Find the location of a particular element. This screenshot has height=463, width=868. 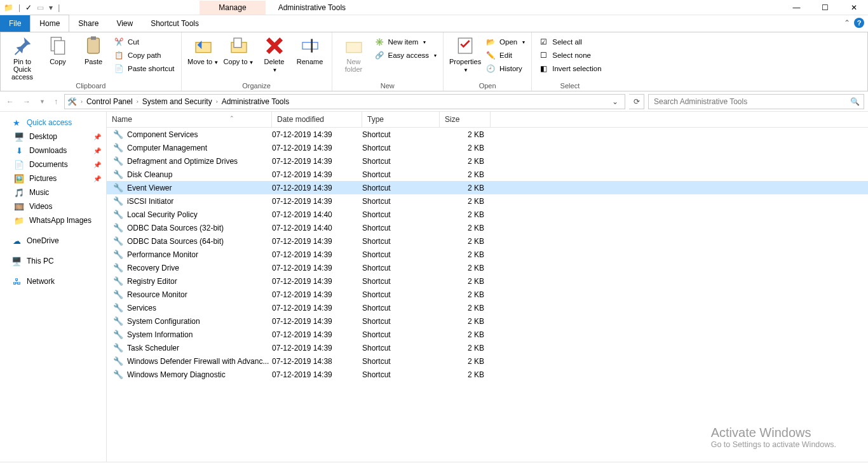

file-row: 🔧iSCSI Initiator07-12-2019 14:39Shortcut… is located at coordinates (487, 201).